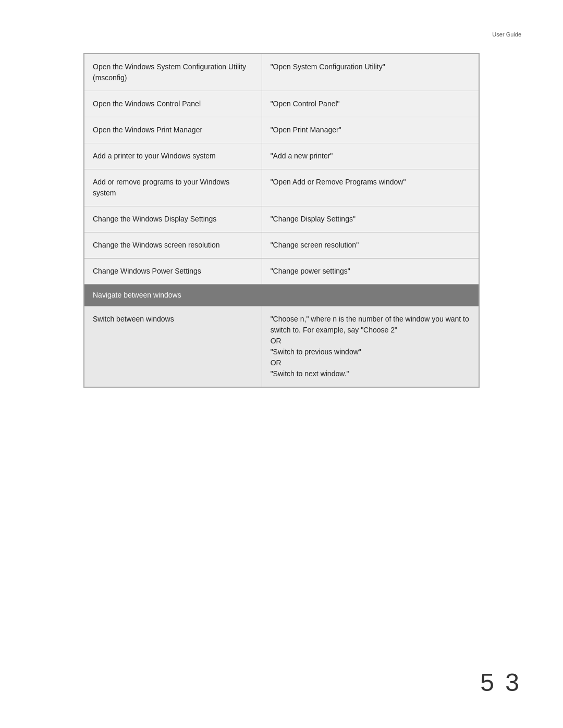  What do you see at coordinates (370, 73) in the screenshot?
I see `table-cell-right: "Open System Configuration Utility"` at bounding box center [370, 73].